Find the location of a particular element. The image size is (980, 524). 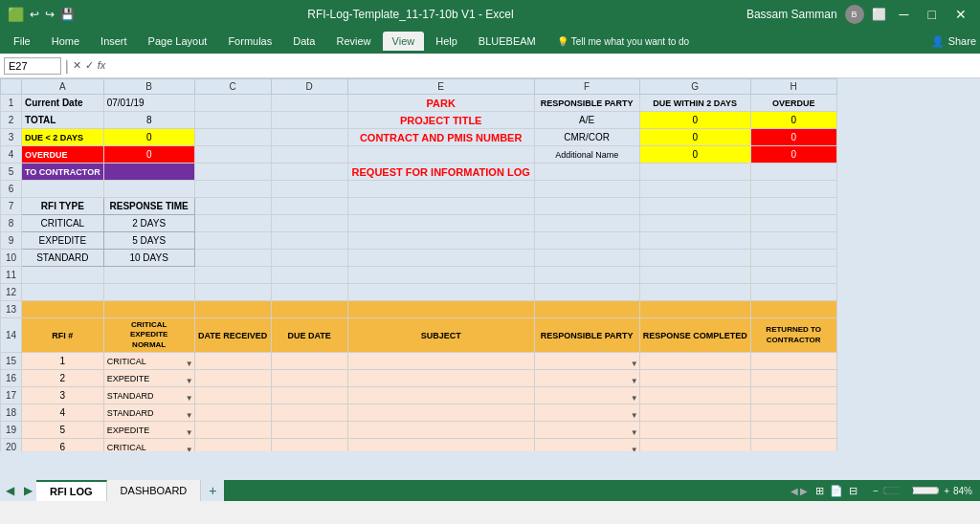

cell-e3: CONTRACT AND PMIS NUMBER is located at coordinates (440, 138).